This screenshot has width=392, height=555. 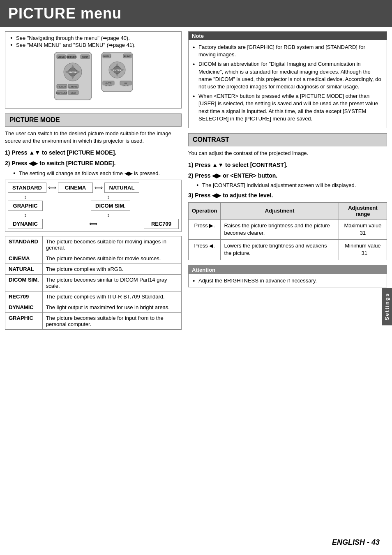 What do you see at coordinates (25, 206) in the screenshot?
I see `mode-graphic: GRAPHIC` at bounding box center [25, 206].